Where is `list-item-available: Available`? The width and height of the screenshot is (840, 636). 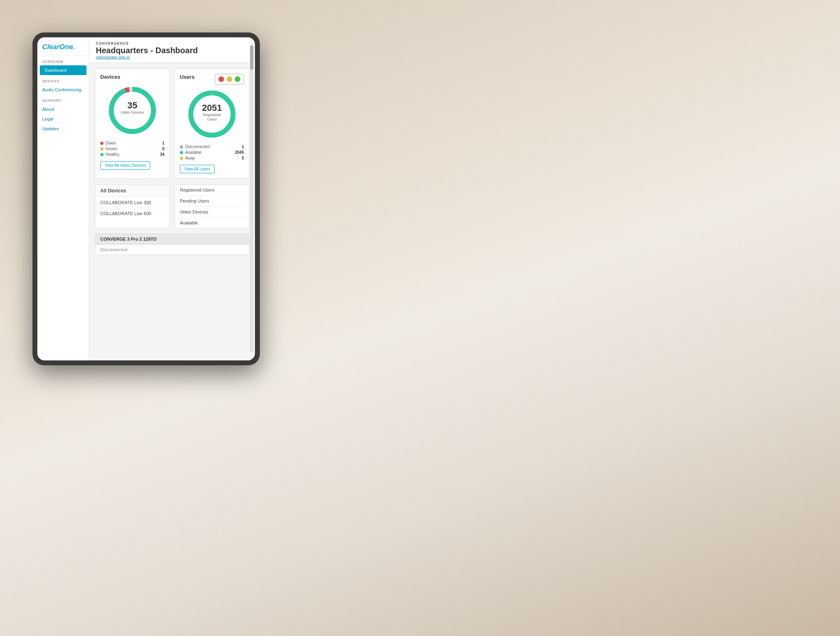
list-item-available: Available is located at coordinates (212, 223).